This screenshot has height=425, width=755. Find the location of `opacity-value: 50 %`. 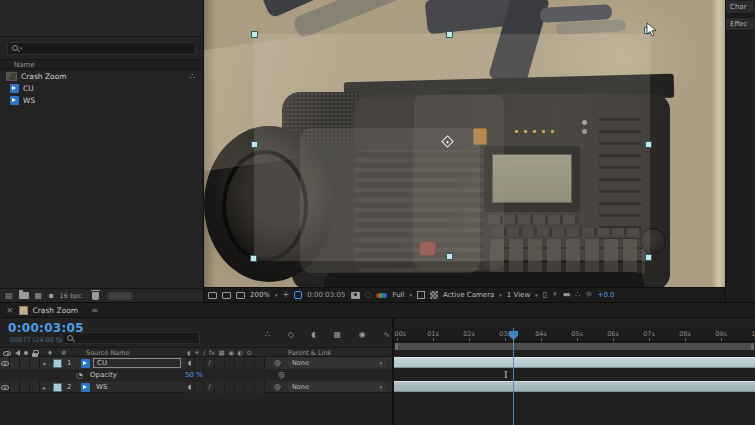

opacity-value: 50 % is located at coordinates (194, 375).